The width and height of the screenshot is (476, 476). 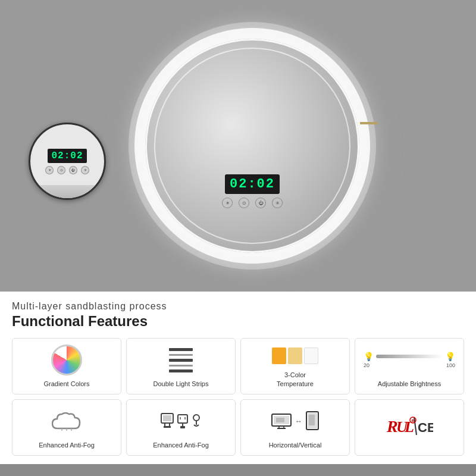 What do you see at coordinates (413, 420) in the screenshot?
I see `svg-text: R` at bounding box center [413, 420].